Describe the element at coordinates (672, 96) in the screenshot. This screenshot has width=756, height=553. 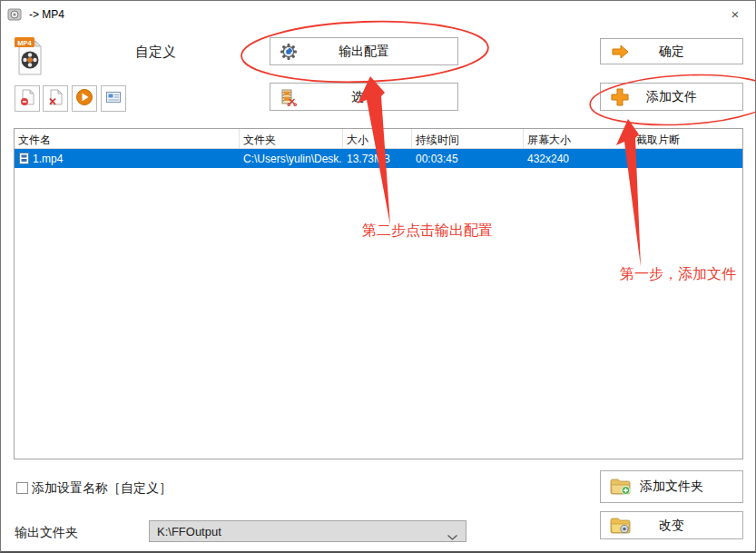
I see `add-file-button: 添加文件` at that location.